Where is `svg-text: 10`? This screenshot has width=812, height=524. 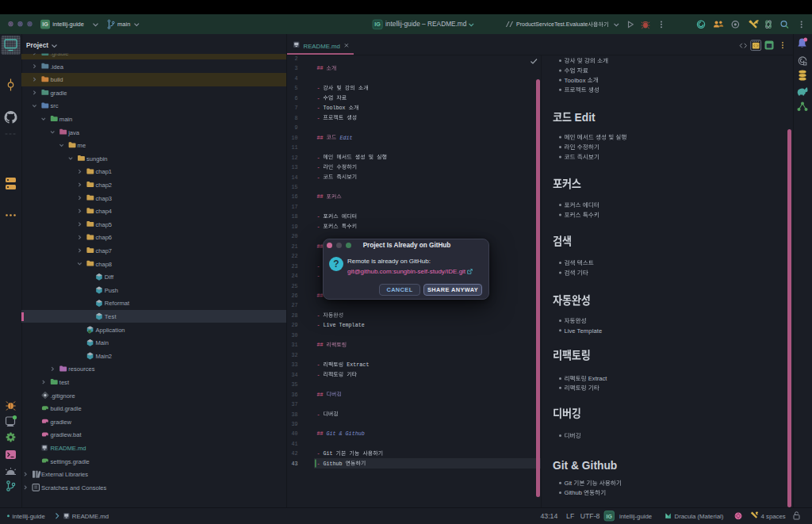
svg-text: 10 is located at coordinates (295, 138).